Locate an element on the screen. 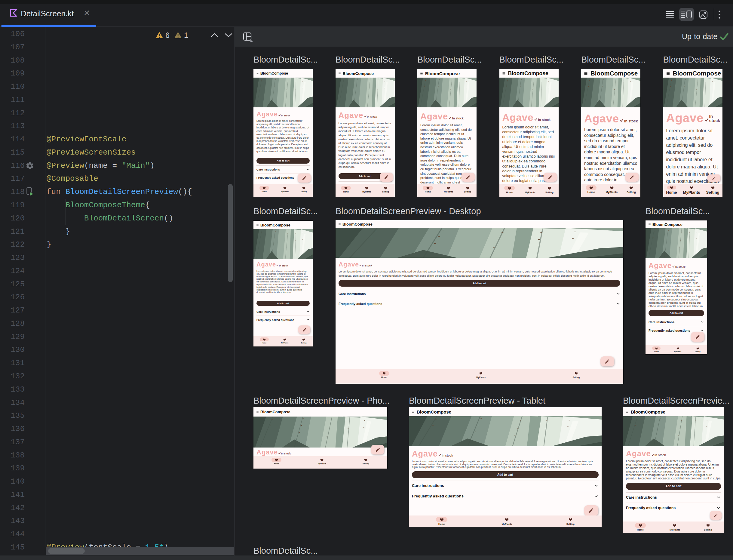 The height and width of the screenshot is (560, 733). svg-text: 1 is located at coordinates (186, 35).